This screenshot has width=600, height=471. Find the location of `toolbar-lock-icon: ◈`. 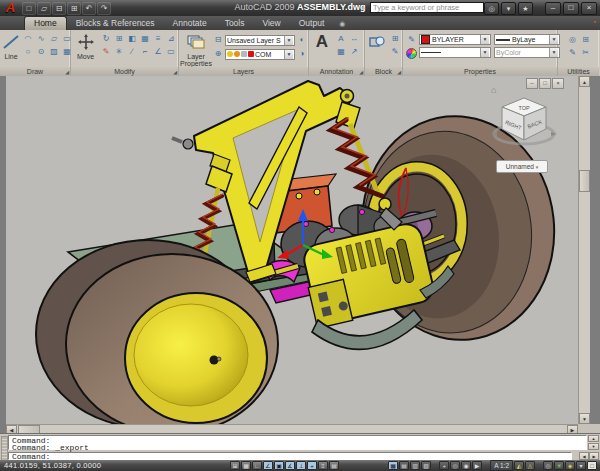

toolbar-lock-icon: ◈ is located at coordinates (570, 466).